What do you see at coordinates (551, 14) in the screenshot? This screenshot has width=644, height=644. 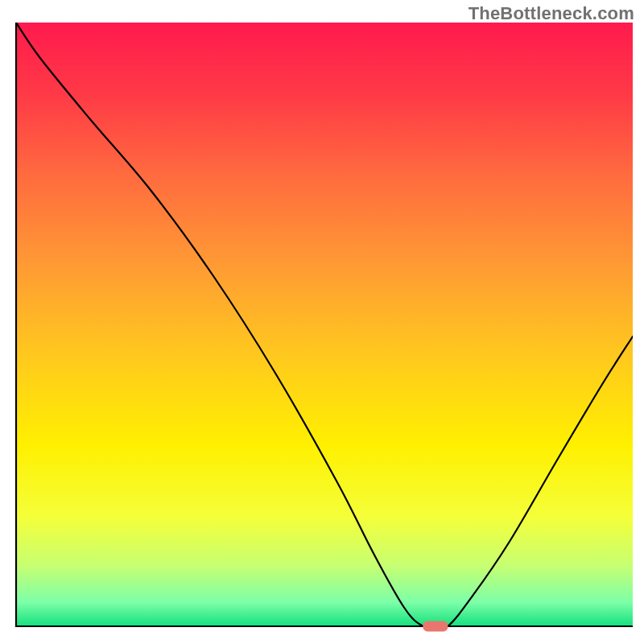 I see `watermark-text: TheBottleneck.com` at bounding box center [551, 14].